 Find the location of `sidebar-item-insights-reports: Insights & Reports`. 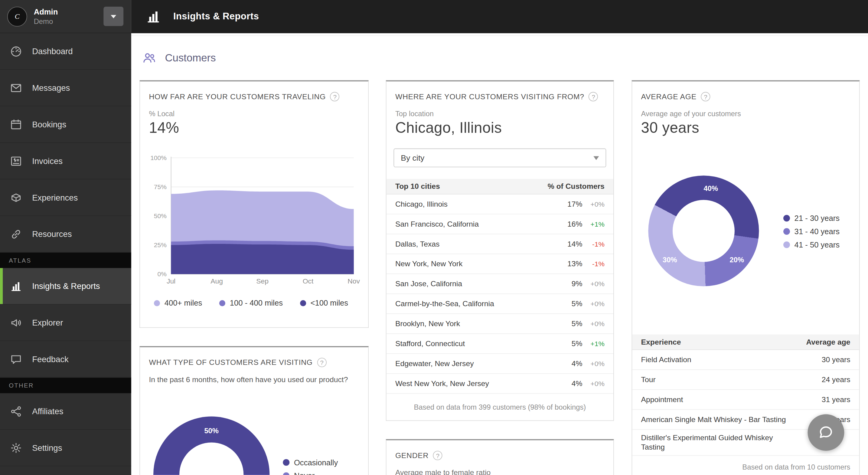

sidebar-item-insights-reports: Insights & Reports is located at coordinates (66, 287).